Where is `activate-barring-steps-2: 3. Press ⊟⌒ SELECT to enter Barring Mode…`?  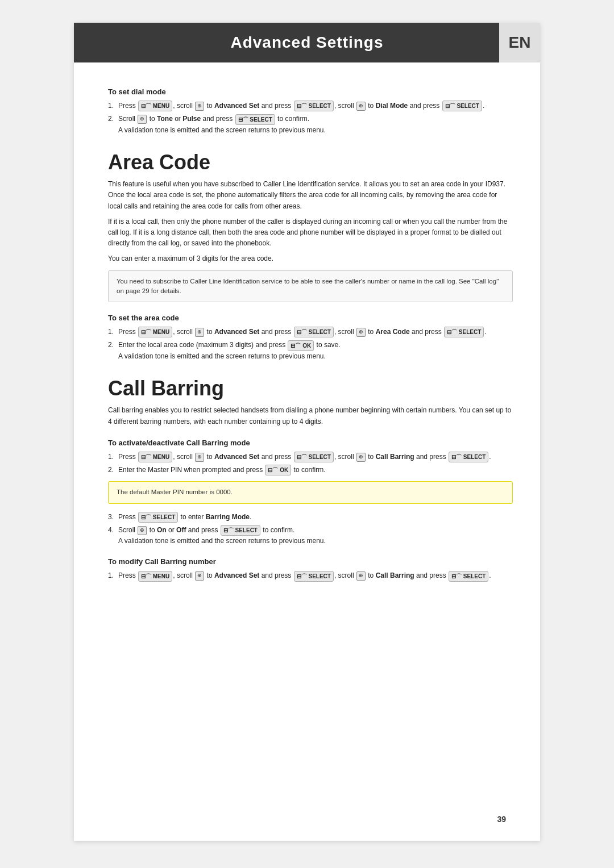 activate-barring-steps-2: 3. Press ⊟⌒ SELECT to enter Barring Mode… is located at coordinates (310, 529).